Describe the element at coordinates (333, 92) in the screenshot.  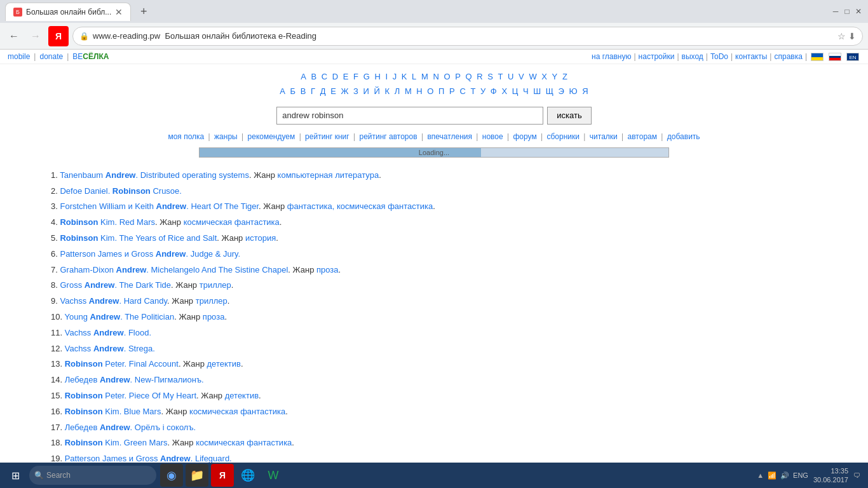
I see `alpha-Е: Е` at that location.